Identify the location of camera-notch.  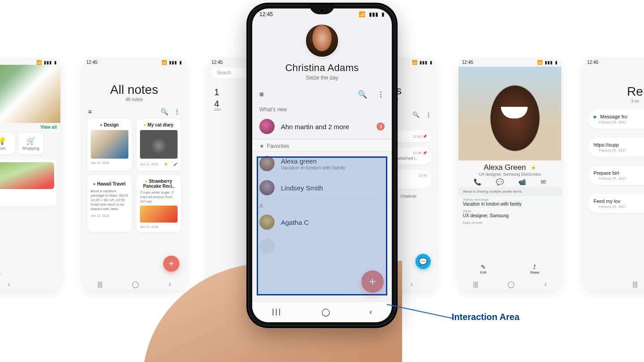
(322, 11).